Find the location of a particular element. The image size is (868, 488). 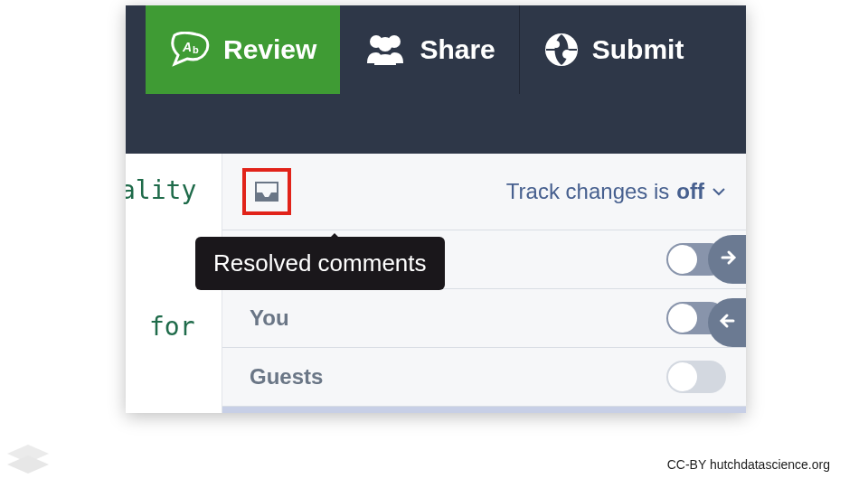

sub-bar is located at coordinates (436, 124).